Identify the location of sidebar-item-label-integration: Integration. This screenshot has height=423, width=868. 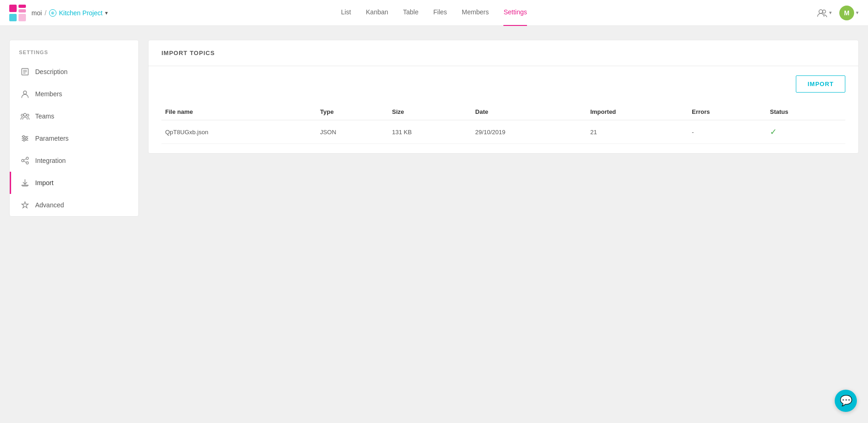
(50, 161).